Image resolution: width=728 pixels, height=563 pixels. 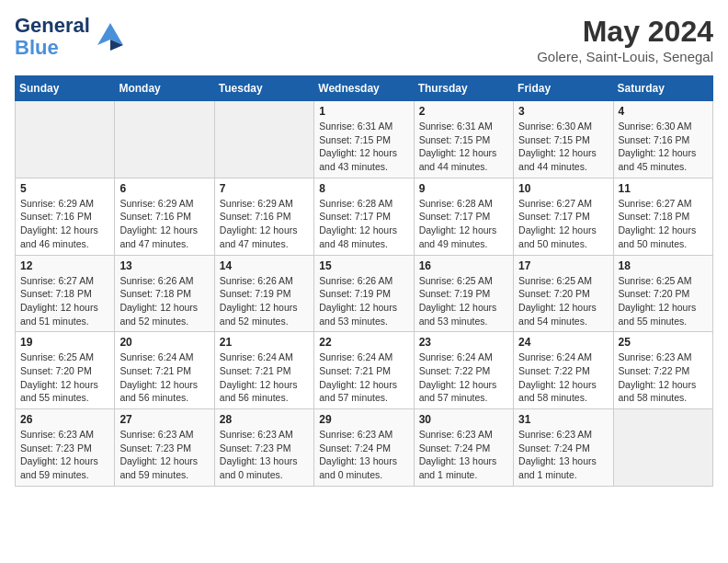 I want to click on day-cell: 14Sunrise: 6:26 AM Sunset: 7:19 PM Dayli…, so click(x=264, y=293).